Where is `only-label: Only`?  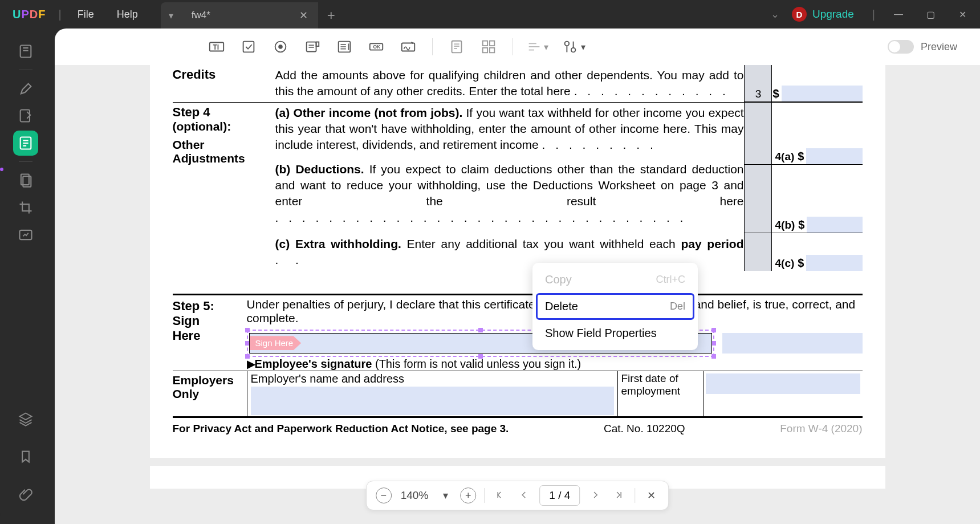
only-label: Only is located at coordinates (210, 394).